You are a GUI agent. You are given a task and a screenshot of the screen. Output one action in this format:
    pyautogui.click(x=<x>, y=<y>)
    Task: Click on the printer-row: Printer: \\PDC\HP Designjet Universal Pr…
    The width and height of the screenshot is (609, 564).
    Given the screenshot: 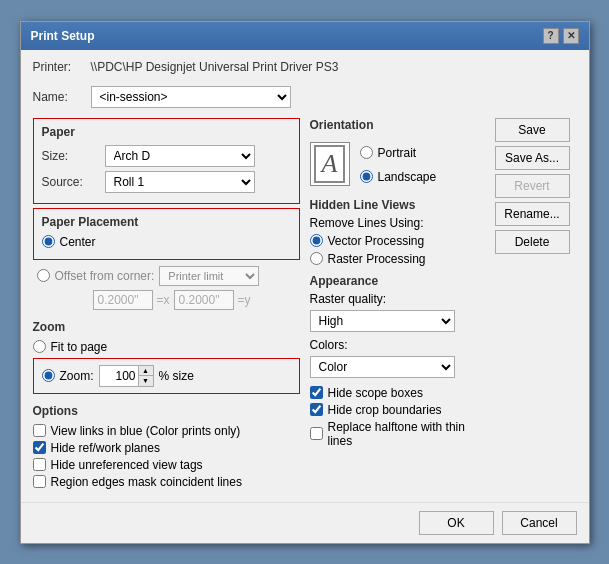 What is the action you would take?
    pyautogui.click(x=305, y=67)
    